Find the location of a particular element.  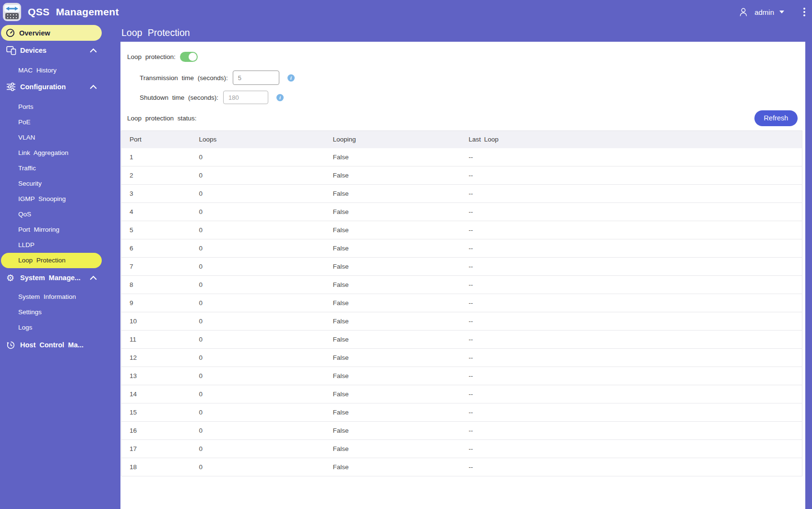

sidebar-section-configuration: Configuration is located at coordinates (60, 87).